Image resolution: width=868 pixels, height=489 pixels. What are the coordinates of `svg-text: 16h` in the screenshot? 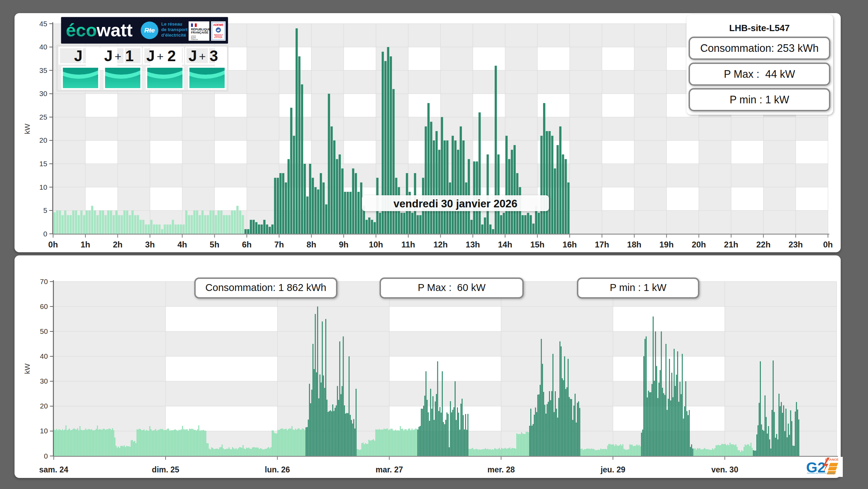 It's located at (570, 245).